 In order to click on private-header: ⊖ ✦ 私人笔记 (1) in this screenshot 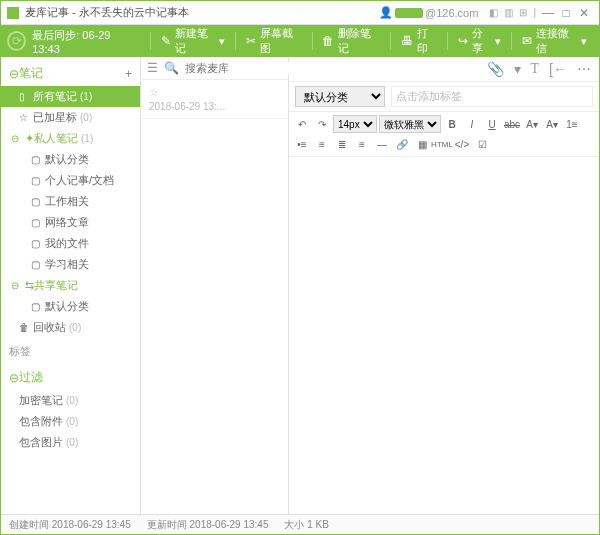, I will do `click(70, 138)`.